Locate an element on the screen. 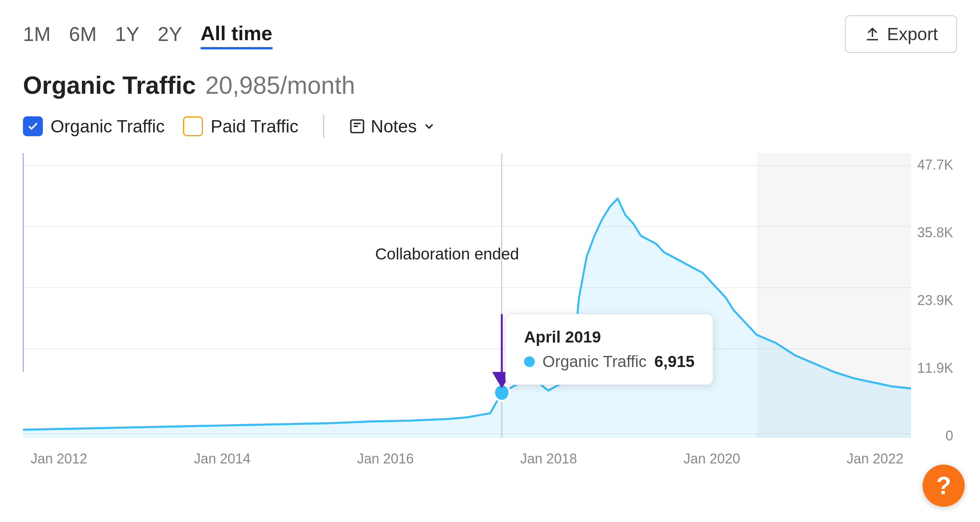  notes-label: Notes is located at coordinates (394, 126).